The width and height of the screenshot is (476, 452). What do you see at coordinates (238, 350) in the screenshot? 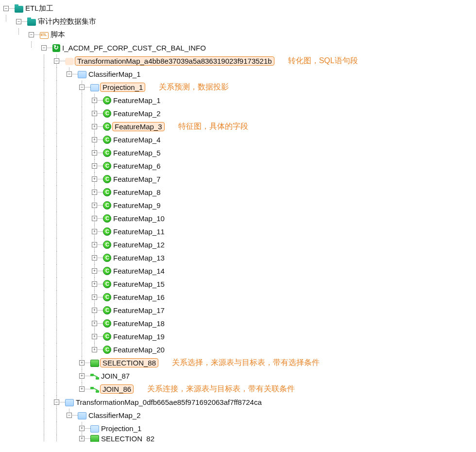
I see `tree-node-feature-map: FeatureMap_20` at bounding box center [238, 350].